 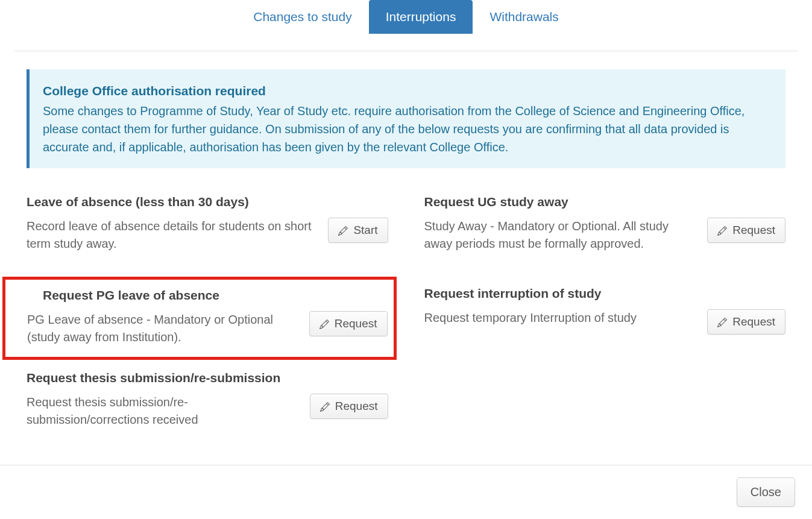 I want to click on card-interruption: Request interruption of study Request te…, so click(x=605, y=313).